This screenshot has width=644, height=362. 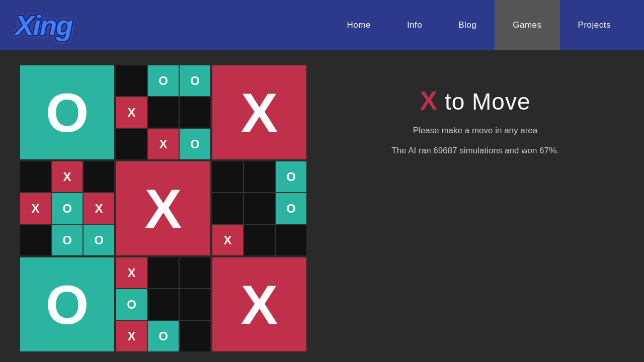 I want to click on header: Xing Home Info Blog Games Projects, so click(x=322, y=25).